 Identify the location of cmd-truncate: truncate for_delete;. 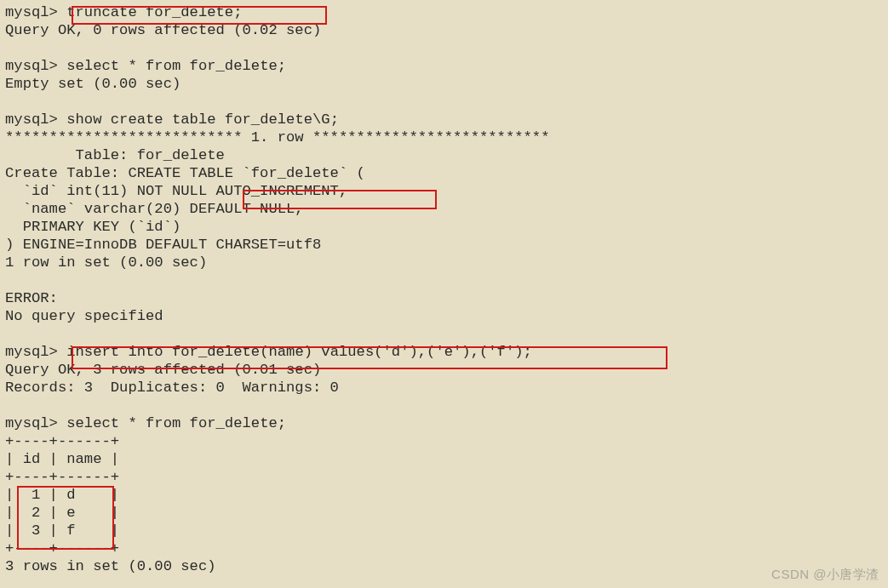
(154, 12).